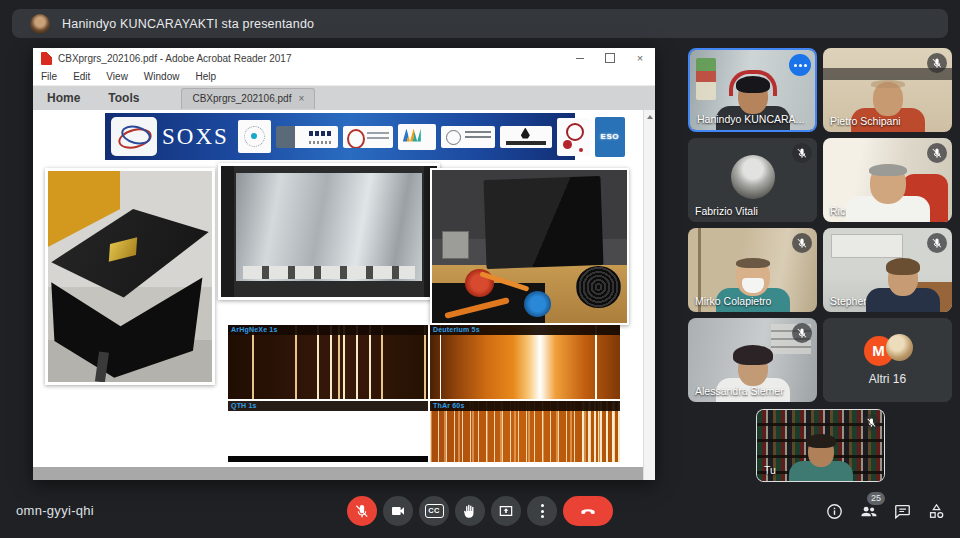 Image resolution: width=960 pixels, height=538 pixels. I want to click on tel-aviv-university-logo, so click(526, 137).